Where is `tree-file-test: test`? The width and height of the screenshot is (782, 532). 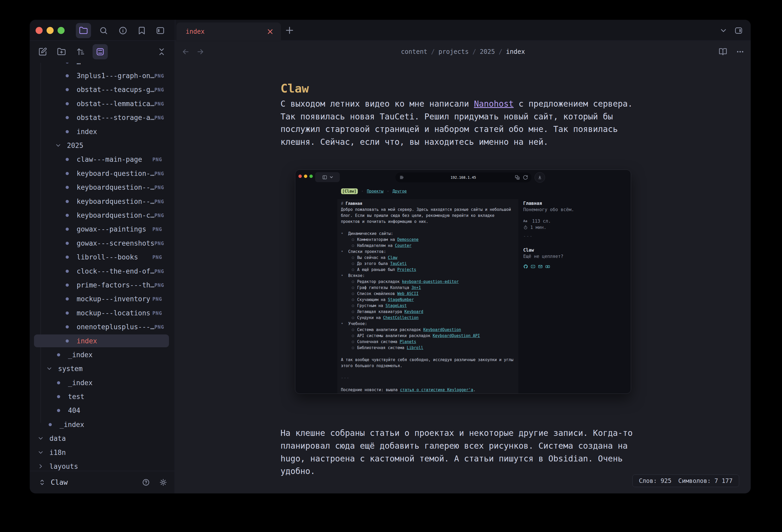 tree-file-test: test is located at coordinates (102, 397).